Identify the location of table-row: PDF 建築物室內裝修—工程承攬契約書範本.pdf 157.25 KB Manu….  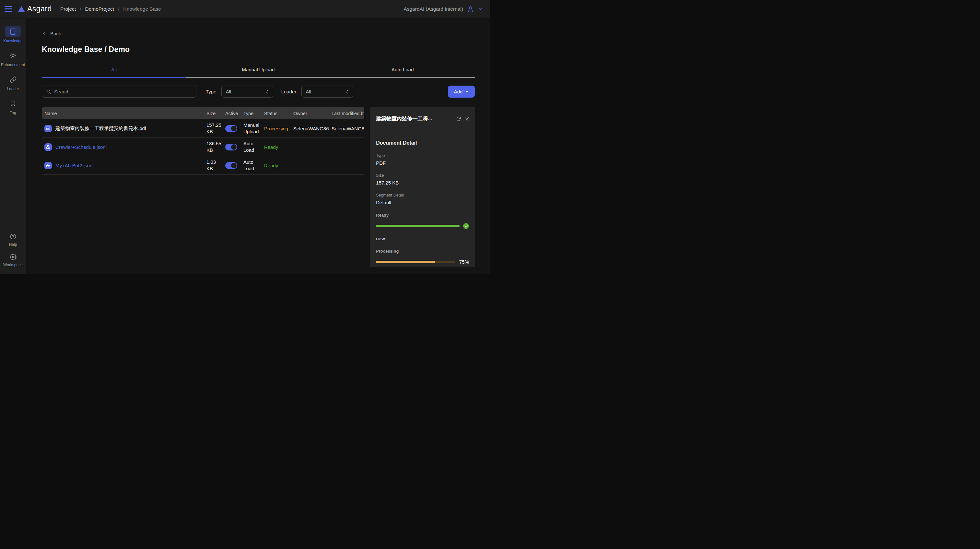
(203, 129).